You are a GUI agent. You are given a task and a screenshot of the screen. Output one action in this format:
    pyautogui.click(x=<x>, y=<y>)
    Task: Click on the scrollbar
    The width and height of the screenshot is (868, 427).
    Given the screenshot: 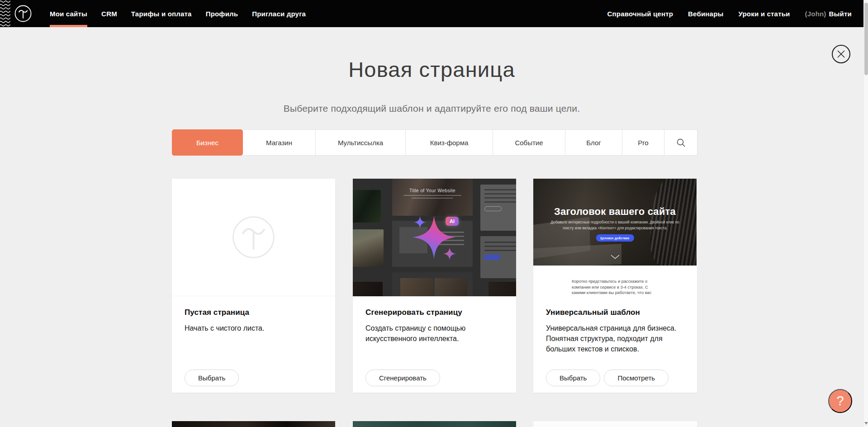 What is the action you would take?
    pyautogui.click(x=866, y=214)
    